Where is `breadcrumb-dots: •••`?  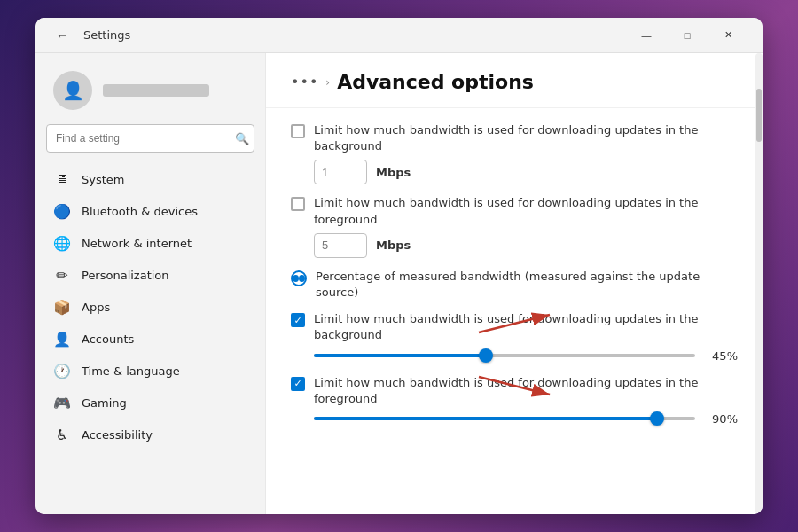 breadcrumb-dots: ••• is located at coordinates (305, 82).